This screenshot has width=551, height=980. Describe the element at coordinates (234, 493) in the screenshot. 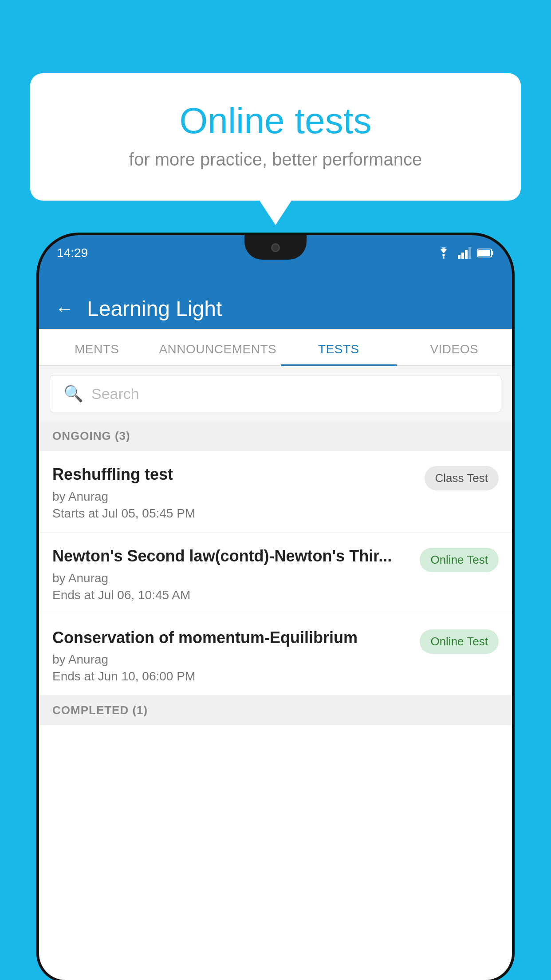

I see `test-info-1: Reshuffling test by Anurag Starts at Jul…` at that location.